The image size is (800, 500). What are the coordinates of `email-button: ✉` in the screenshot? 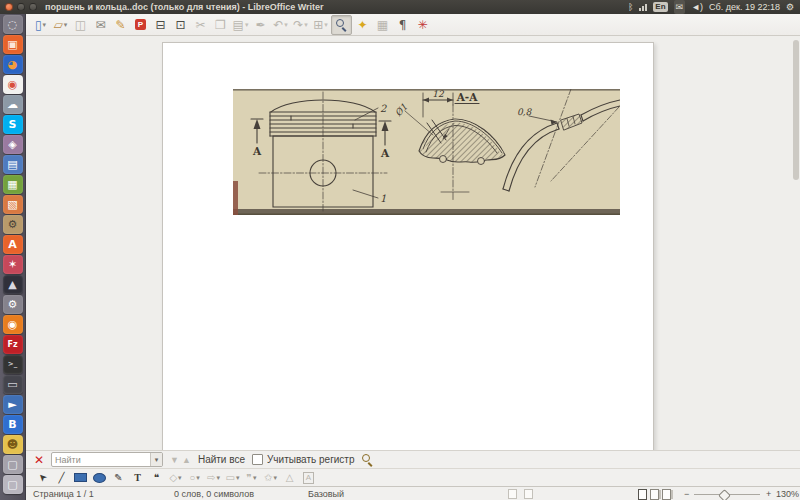 It's located at (100, 25).